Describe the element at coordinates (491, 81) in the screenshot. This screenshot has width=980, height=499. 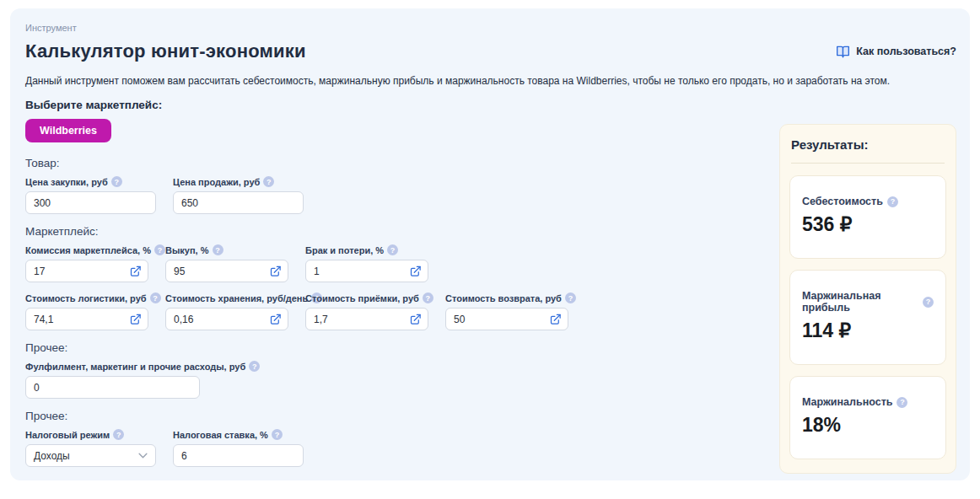
I see `tool-description: Данный инструмент поможем вам рассчитать…` at that location.